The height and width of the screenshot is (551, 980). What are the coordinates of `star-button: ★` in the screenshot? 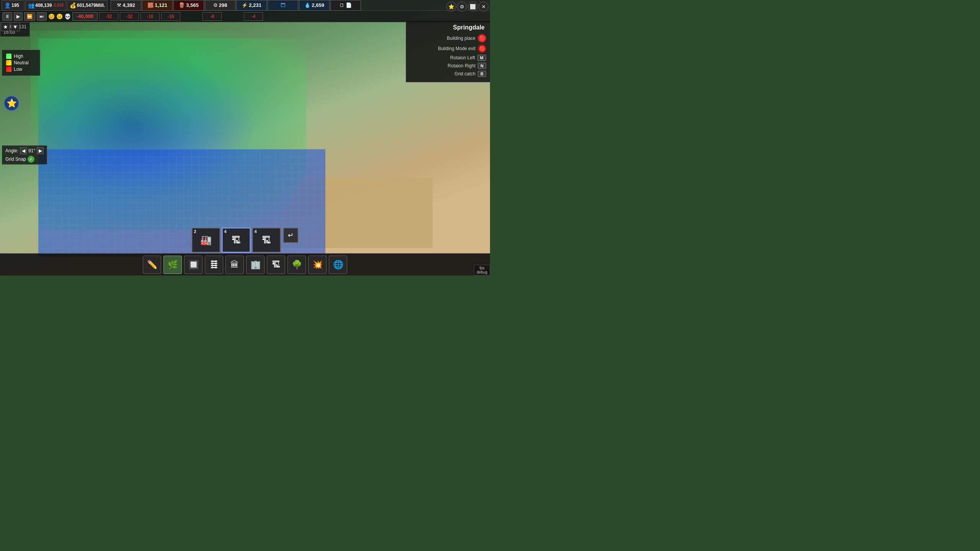 It's located at (5, 27).